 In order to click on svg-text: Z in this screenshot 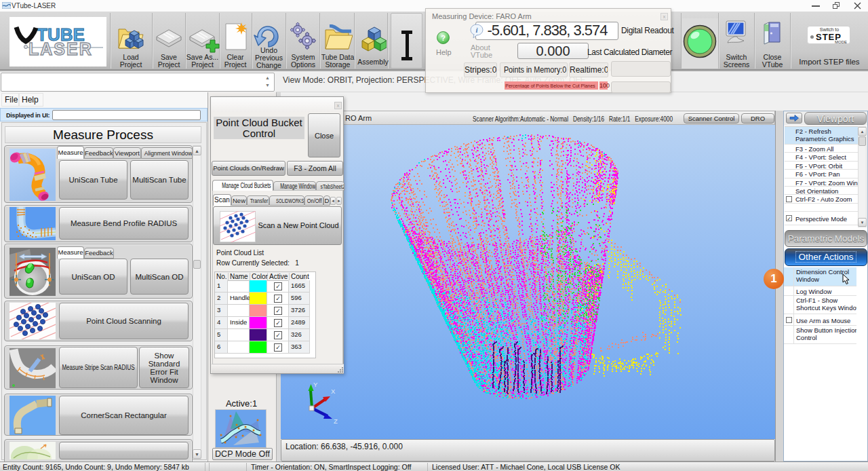, I will do `click(336, 421)`.